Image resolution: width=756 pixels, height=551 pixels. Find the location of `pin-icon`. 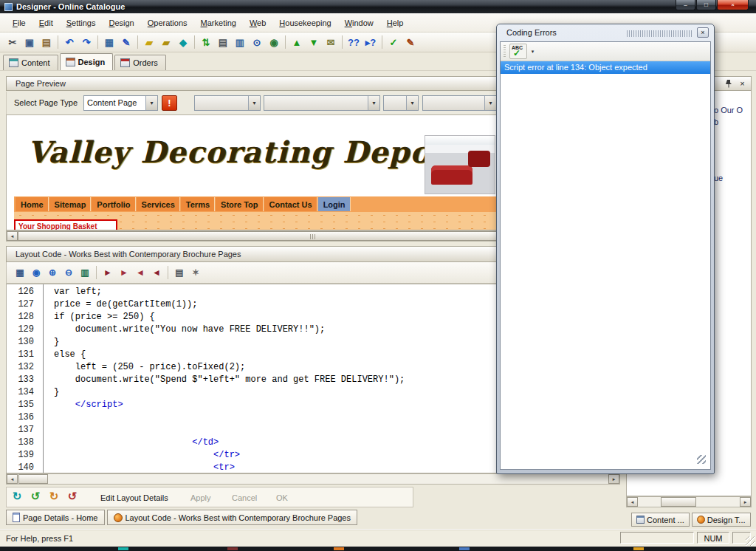

pin-icon is located at coordinates (729, 83).